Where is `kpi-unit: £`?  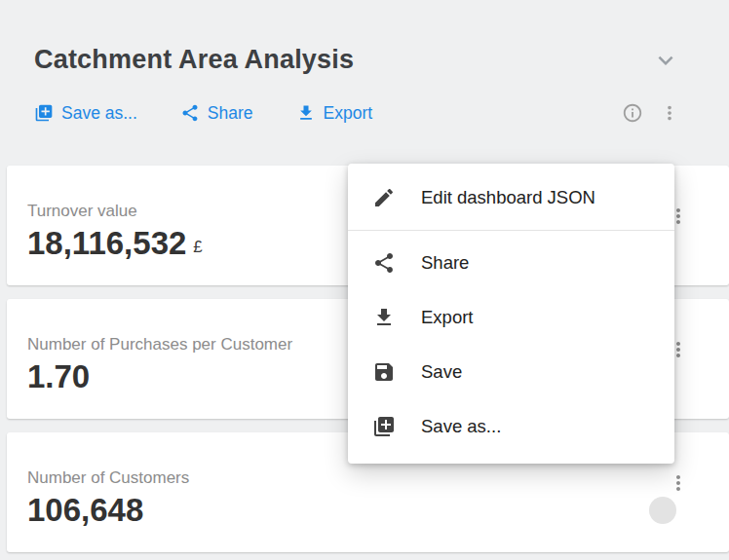
kpi-unit: £ is located at coordinates (197, 249).